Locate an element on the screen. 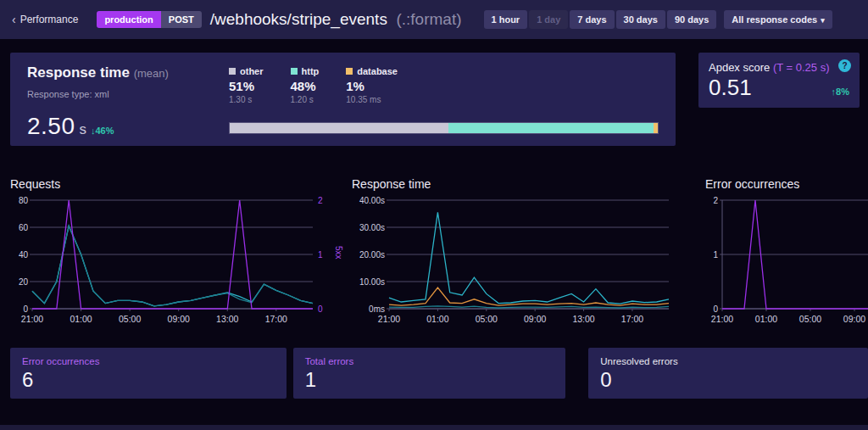 The image size is (868, 430). response-breakdown-legend: other 51% 1.30 s http 48% 1.20 s databas… is located at coordinates (444, 85).